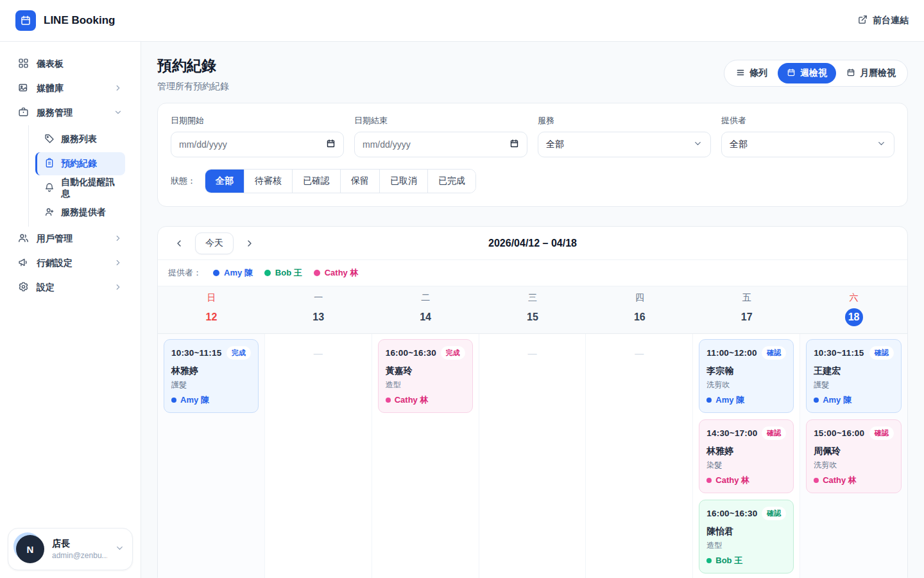 The width and height of the screenshot is (924, 578). I want to click on day-column-thu: —, so click(639, 456).